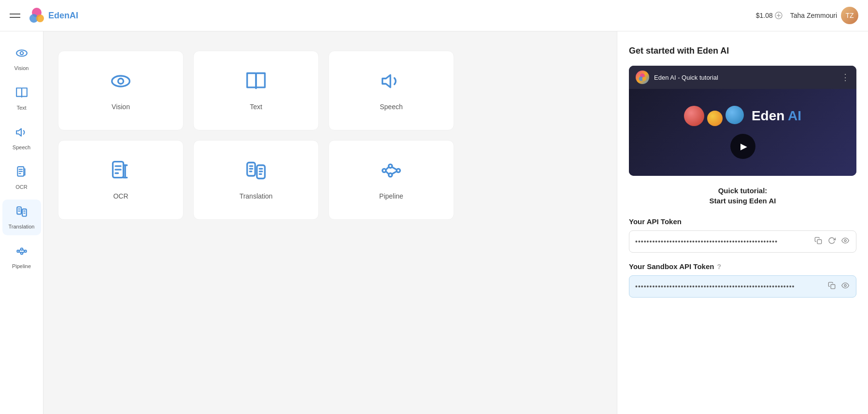 This screenshot has width=868, height=414. Describe the element at coordinates (839, 286) in the screenshot. I see `sandbox-token-actions` at that location.